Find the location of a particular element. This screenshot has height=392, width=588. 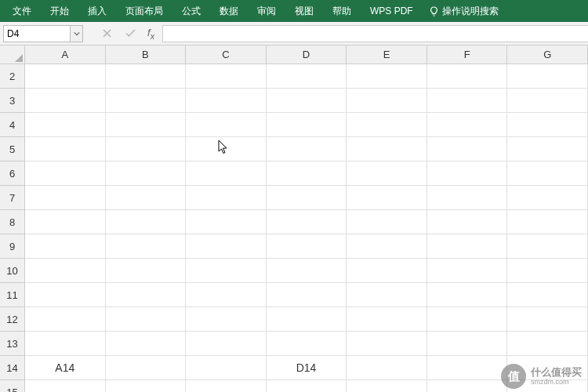

tab-data: 数据 is located at coordinates (229, 11).